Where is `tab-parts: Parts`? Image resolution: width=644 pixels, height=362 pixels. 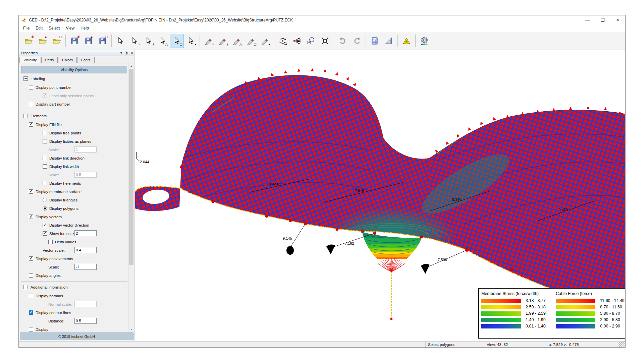
tab-parts: Parts is located at coordinates (50, 60).